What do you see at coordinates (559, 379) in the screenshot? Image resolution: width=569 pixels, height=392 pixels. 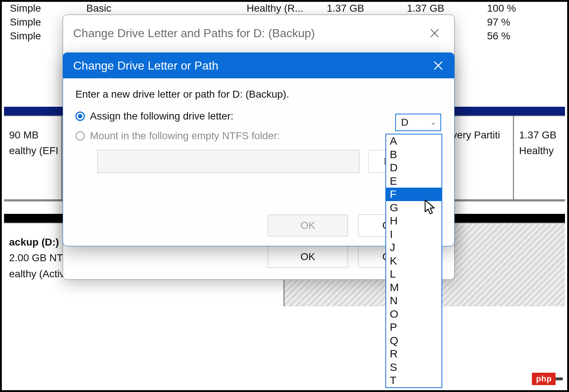 I see `watermark-suffix` at bounding box center [559, 379].